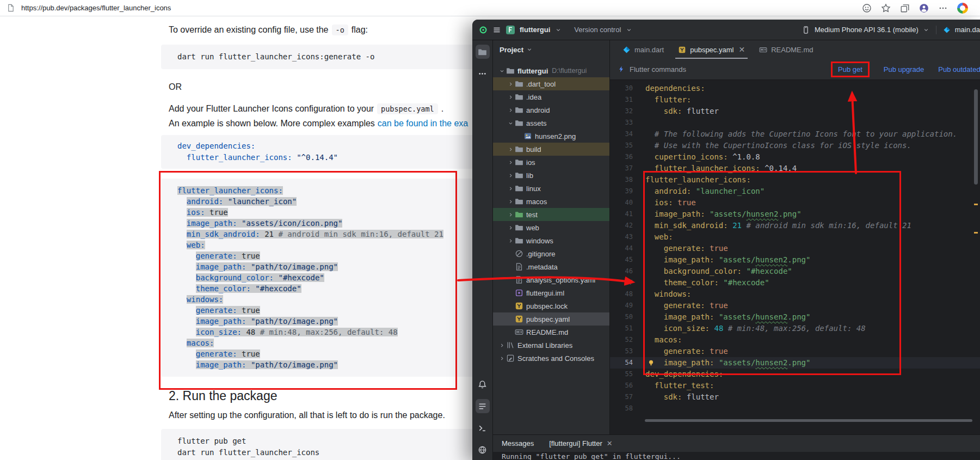 This screenshot has width=980, height=460. What do you see at coordinates (967, 29) in the screenshot?
I see `run-configuration-selector: main.da` at bounding box center [967, 29].